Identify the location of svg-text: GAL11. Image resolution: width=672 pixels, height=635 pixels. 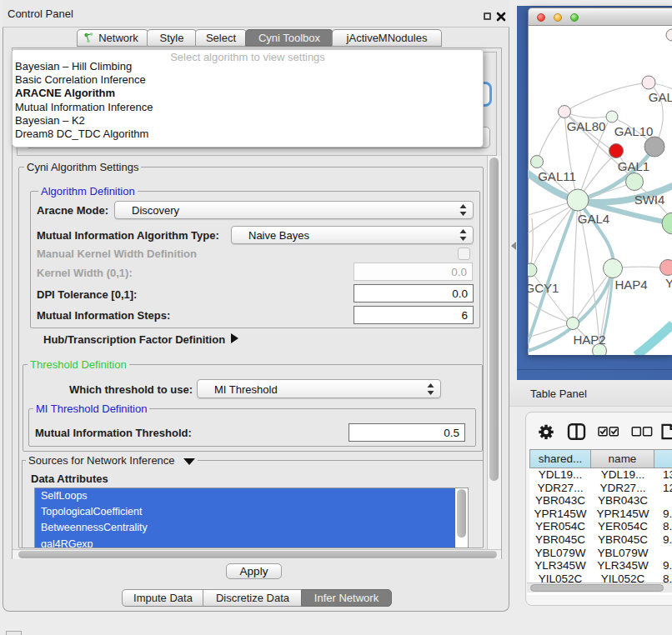
(557, 177).